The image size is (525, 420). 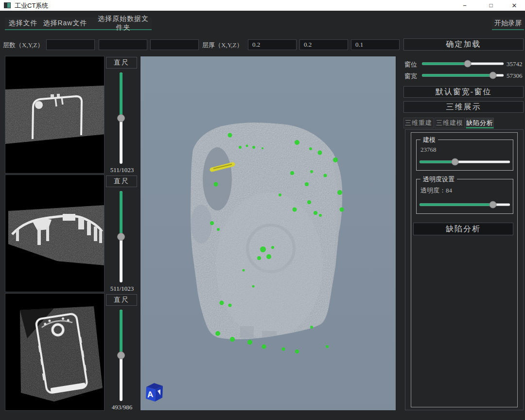 What do you see at coordinates (411, 76) in the screenshot?
I see `window-width-label: 窗宽` at bounding box center [411, 76].